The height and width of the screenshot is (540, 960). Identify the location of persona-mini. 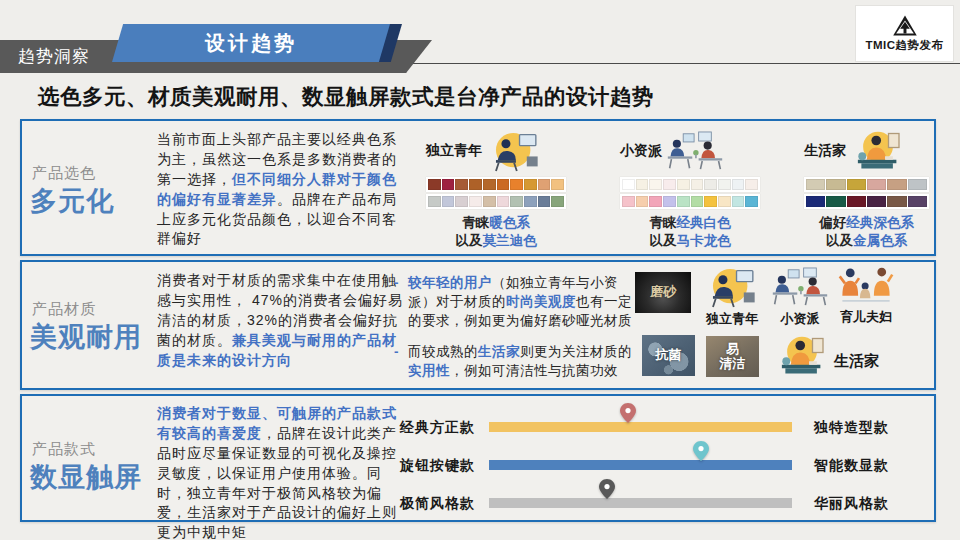
(802, 356).